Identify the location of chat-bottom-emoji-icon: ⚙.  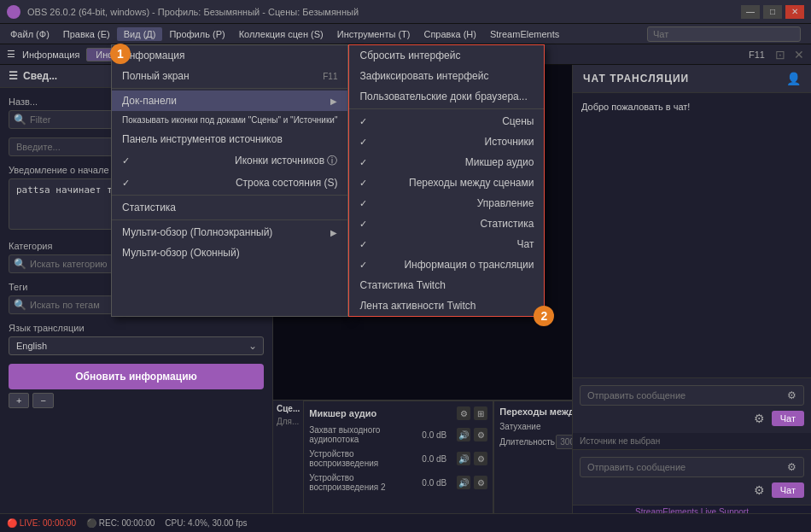
(792, 467).